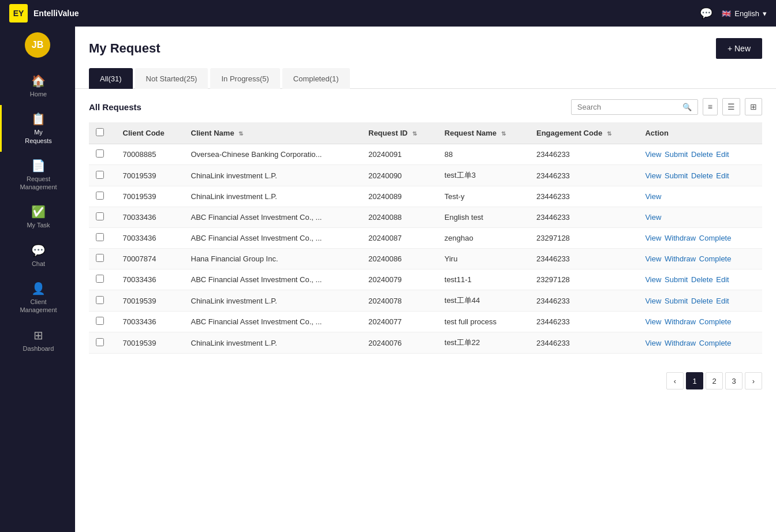 Image resolution: width=776 pixels, height=532 pixels. What do you see at coordinates (680, 238) in the screenshot?
I see `action-withdraw-4: Withdraw` at bounding box center [680, 238].